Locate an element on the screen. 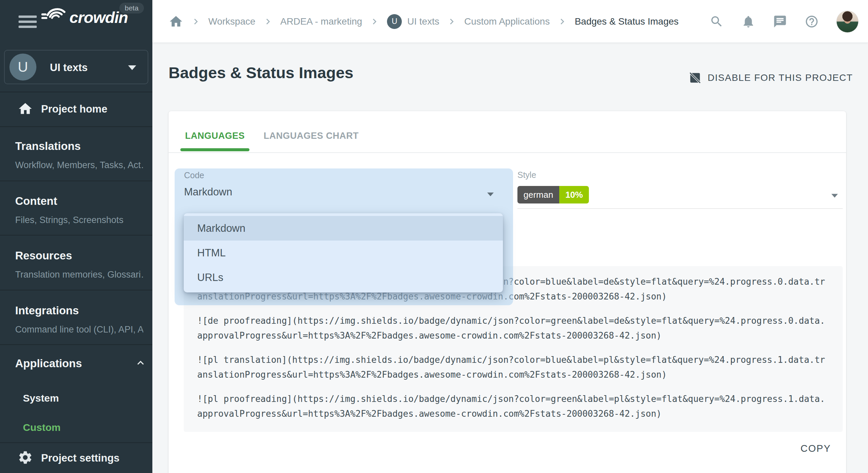  project-avatar: U is located at coordinates (23, 67).